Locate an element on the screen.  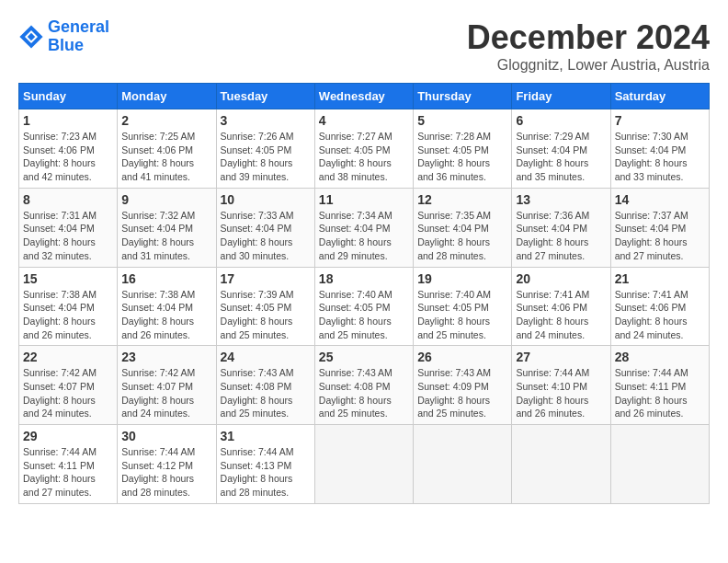
day-cell-31: 31Sunrise: 7:44 AM Sunset: 4:13 PM Dayli… is located at coordinates (265, 465).